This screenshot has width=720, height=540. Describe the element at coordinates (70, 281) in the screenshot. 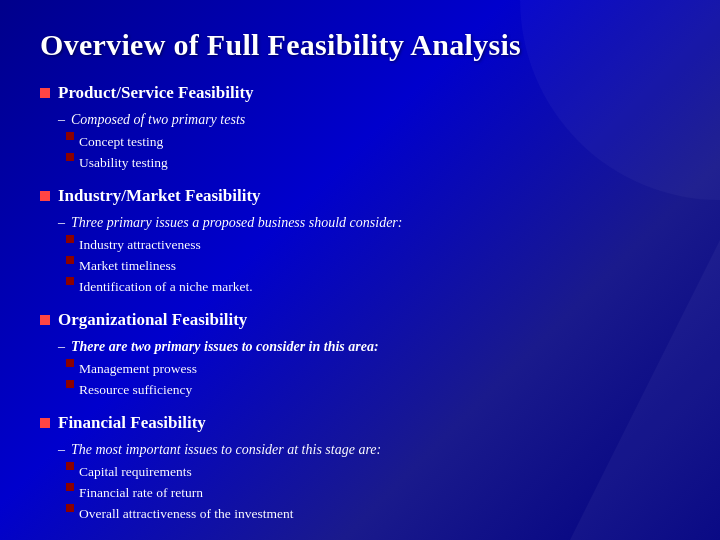

I see `bullet-small-niche` at that location.